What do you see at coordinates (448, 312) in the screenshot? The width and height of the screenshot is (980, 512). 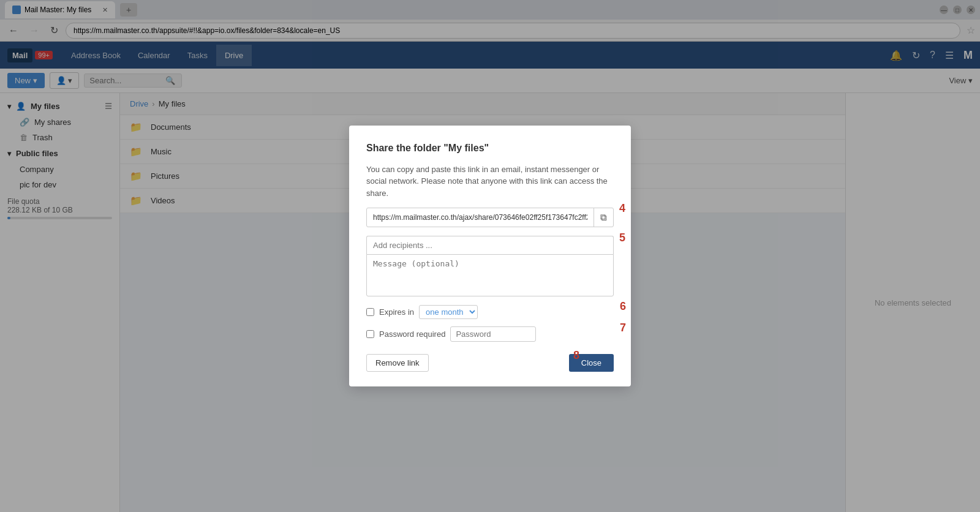 I see `expires-select: one month` at bounding box center [448, 312].